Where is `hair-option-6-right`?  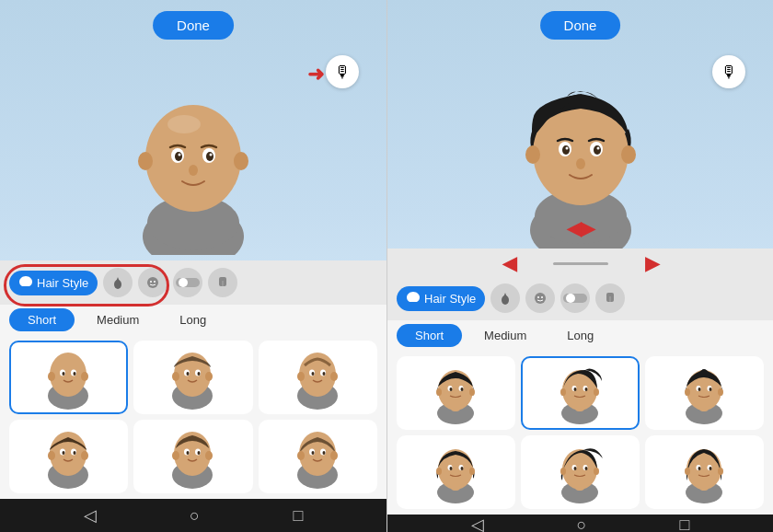
hair-option-6-right is located at coordinates (705, 472).